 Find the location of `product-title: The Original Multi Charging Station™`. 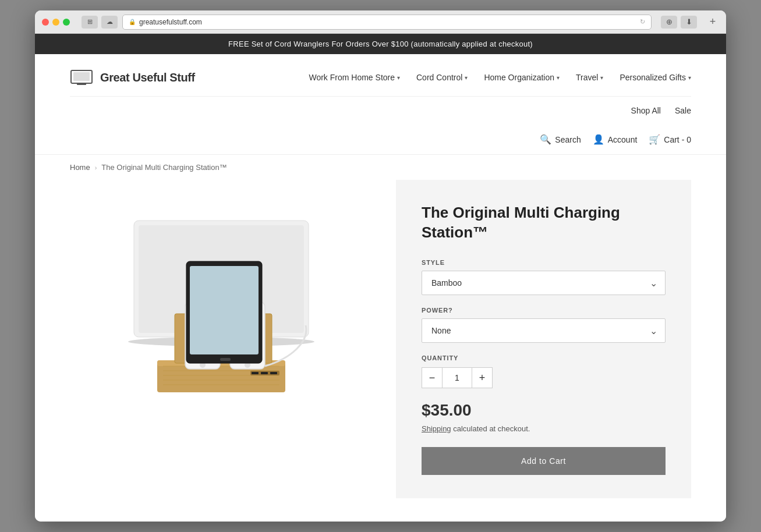

product-title: The Original Multi Charging Station™ is located at coordinates (544, 223).